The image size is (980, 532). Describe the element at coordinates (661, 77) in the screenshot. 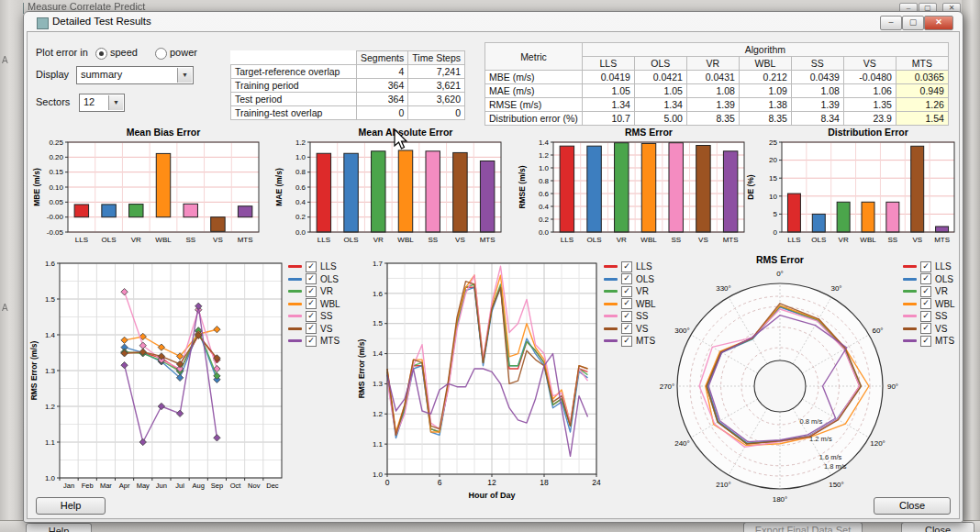

I see `metric-value: 0.0421` at that location.